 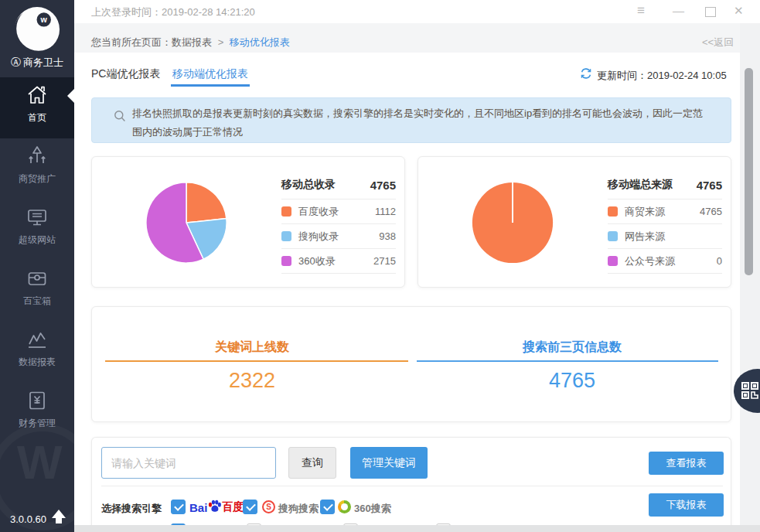 What do you see at coordinates (216, 507) in the screenshot?
I see `baidu-logo: Bai 百度` at bounding box center [216, 507].